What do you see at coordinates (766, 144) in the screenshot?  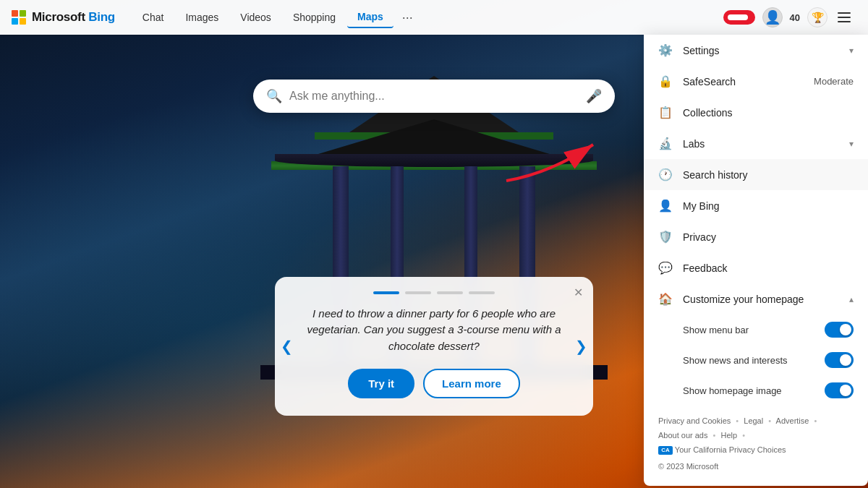 I see `labs-label: Labs` at bounding box center [766, 144].